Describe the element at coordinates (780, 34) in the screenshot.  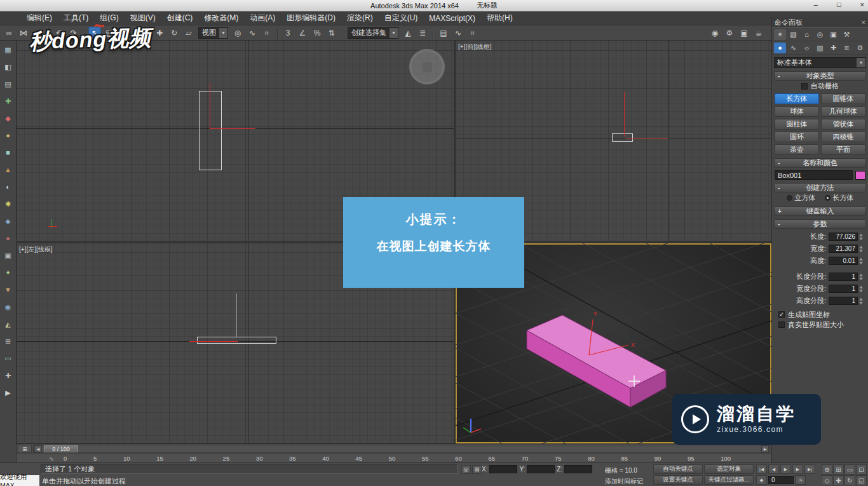
I see `create-tab-icon: ✶` at that location.